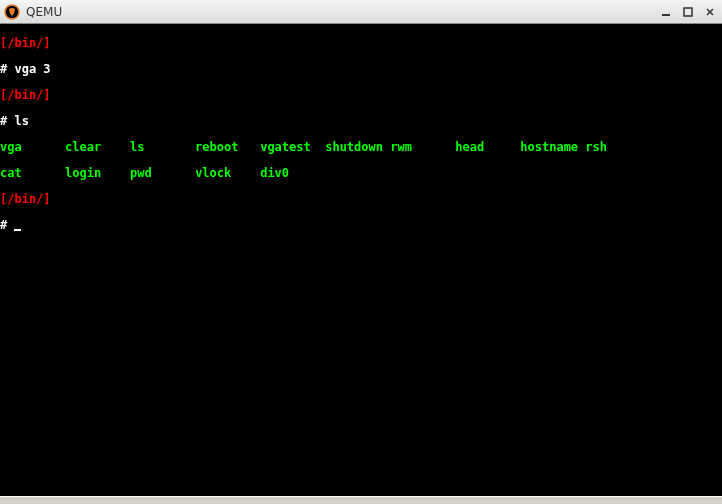  I want to click on command-vga: vga 3, so click(32, 69).